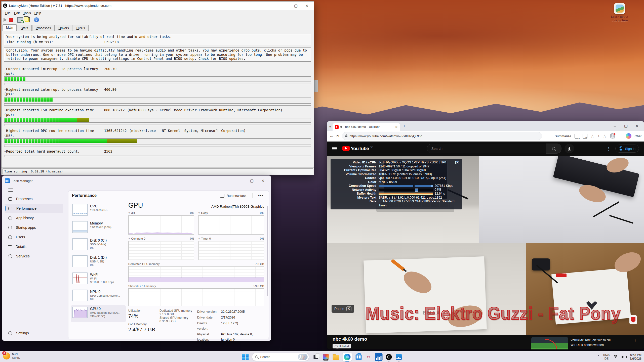 This screenshot has height=362, width=644. What do you see at coordinates (34, 190) in the screenshot?
I see `sidebar-hamburger` at bounding box center [34, 190].